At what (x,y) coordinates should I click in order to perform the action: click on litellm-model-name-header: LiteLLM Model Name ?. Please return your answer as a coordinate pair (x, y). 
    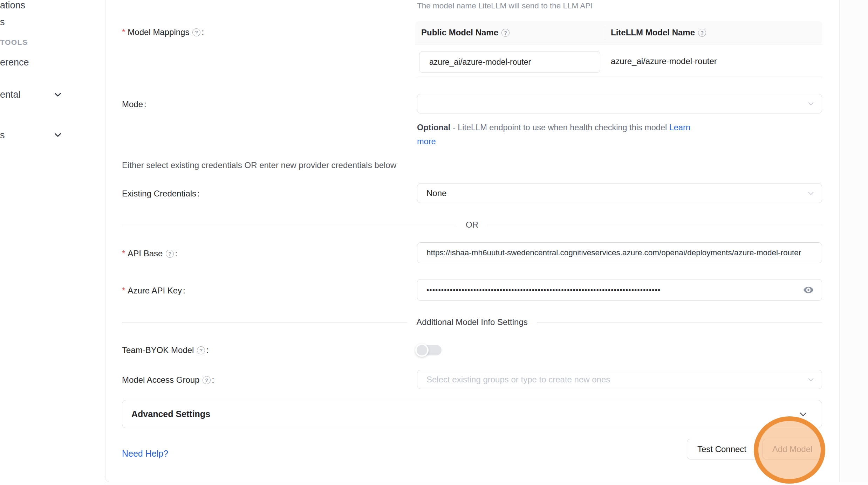
    Looking at the image, I should click on (655, 33).